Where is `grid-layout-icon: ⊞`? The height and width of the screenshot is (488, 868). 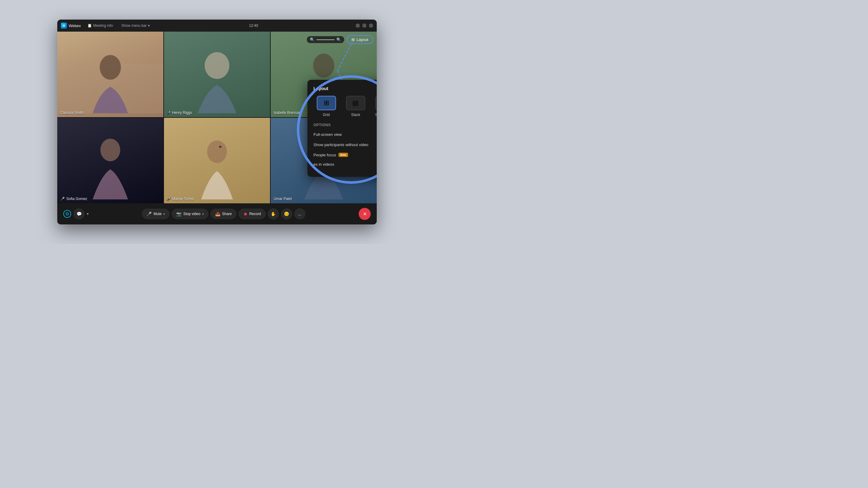 grid-layout-icon: ⊞ is located at coordinates (326, 103).